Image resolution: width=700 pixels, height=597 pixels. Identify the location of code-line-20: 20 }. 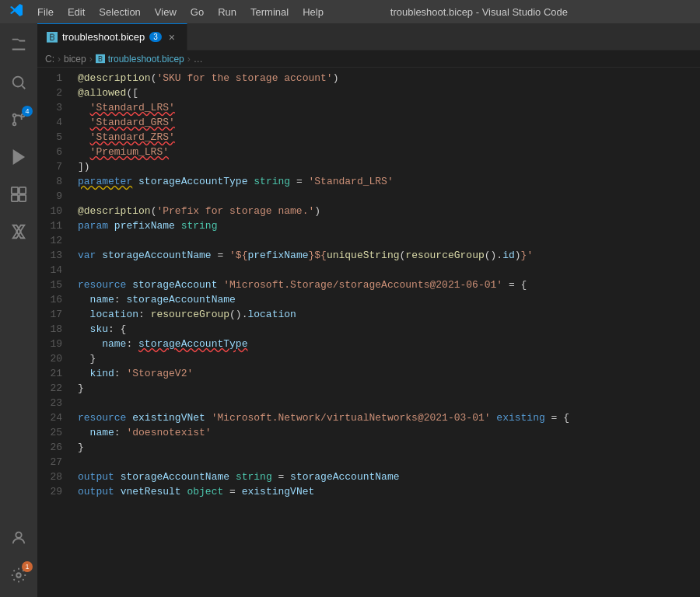
(369, 359).